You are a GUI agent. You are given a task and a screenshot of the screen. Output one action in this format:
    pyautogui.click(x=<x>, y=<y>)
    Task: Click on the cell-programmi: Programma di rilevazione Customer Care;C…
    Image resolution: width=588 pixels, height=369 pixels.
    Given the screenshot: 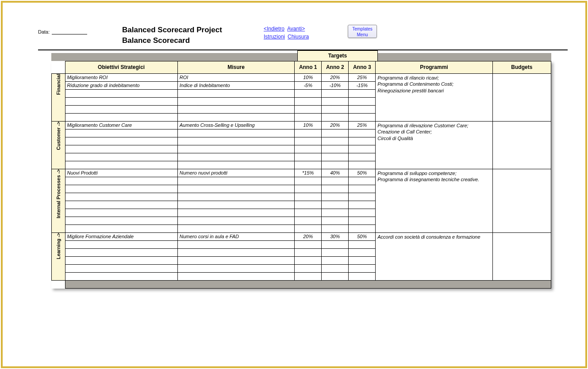 What is the action you would take?
    pyautogui.click(x=434, y=145)
    